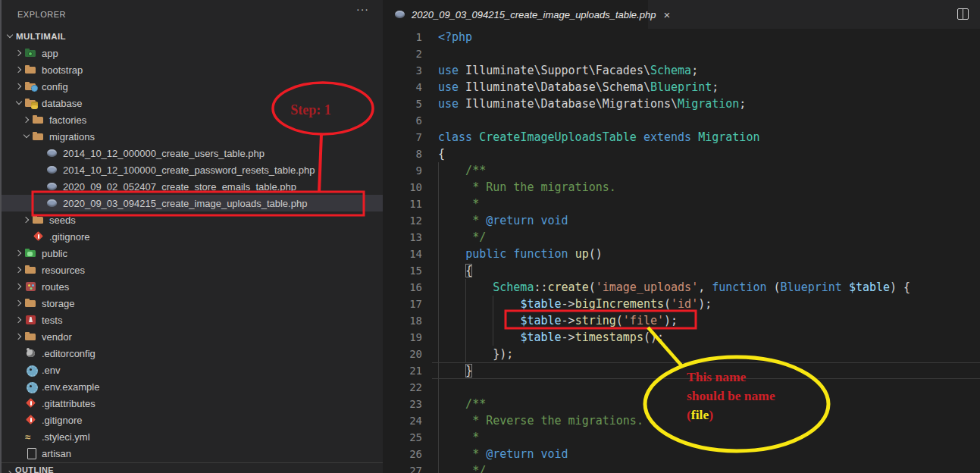  Describe the element at coordinates (402, 171) in the screenshot. I see `line-number: 9` at that location.